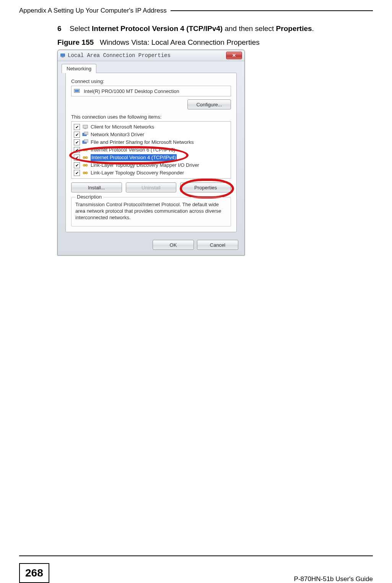  What do you see at coordinates (151, 135) in the screenshot?
I see `list-item: ✔ Network Monitor3 Driver` at bounding box center [151, 135].